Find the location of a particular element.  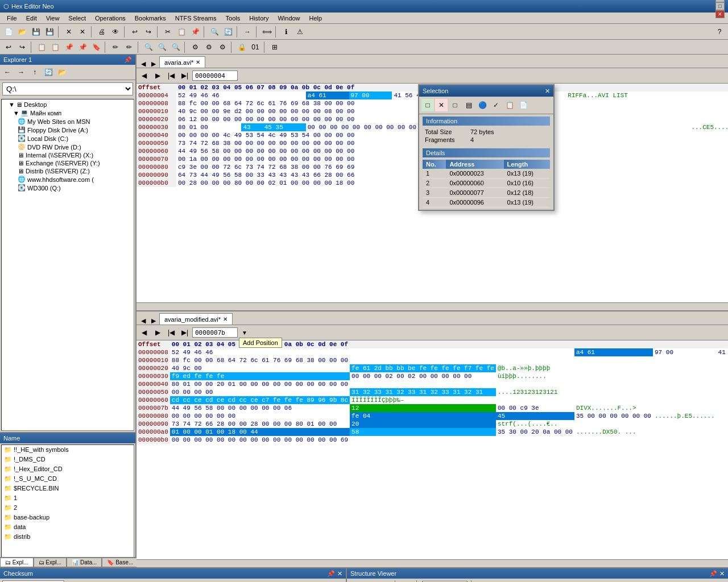

menu-history: History is located at coordinates (259, 18).